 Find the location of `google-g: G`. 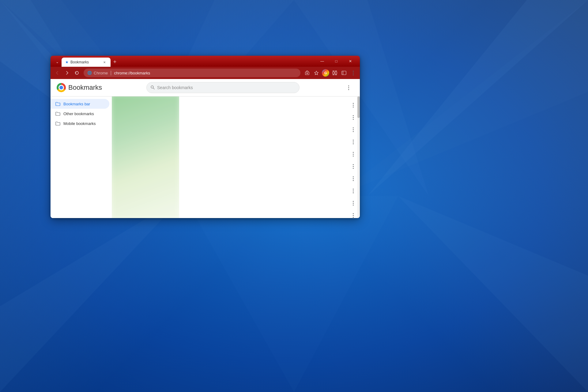

google-g: G is located at coordinates (326, 73).